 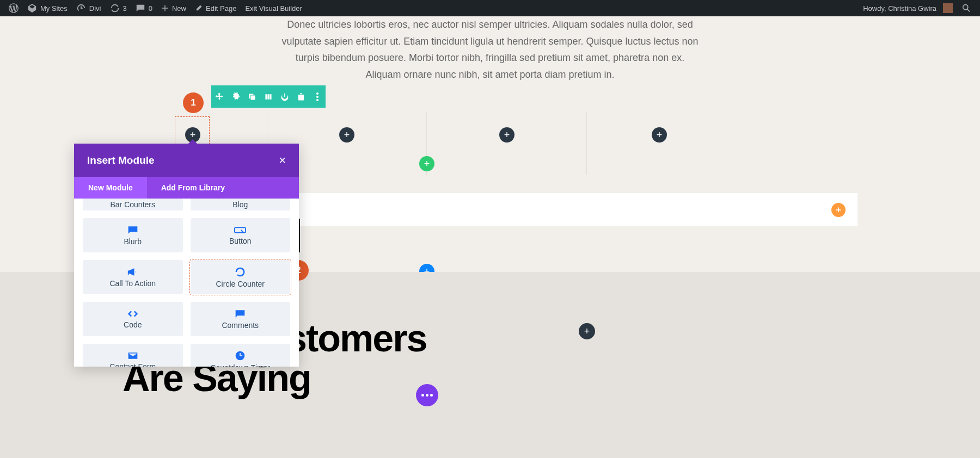 I want to click on duplicate-button, so click(x=252, y=97).